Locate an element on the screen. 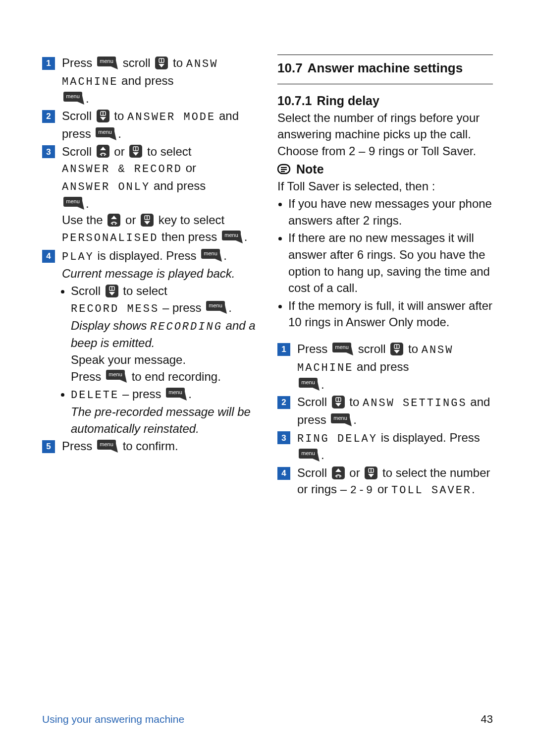 This screenshot has height=756, width=535. instruction-step: 5 Press menu to confirm. is located at coordinates (150, 446).